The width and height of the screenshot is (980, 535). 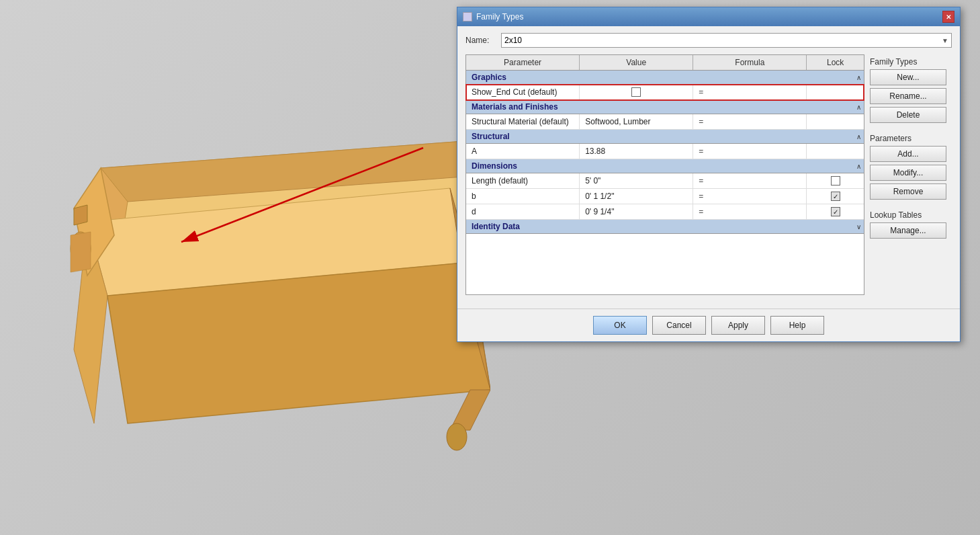 What do you see at coordinates (750, 196) in the screenshot?
I see `cell-b-formula: =` at bounding box center [750, 196].